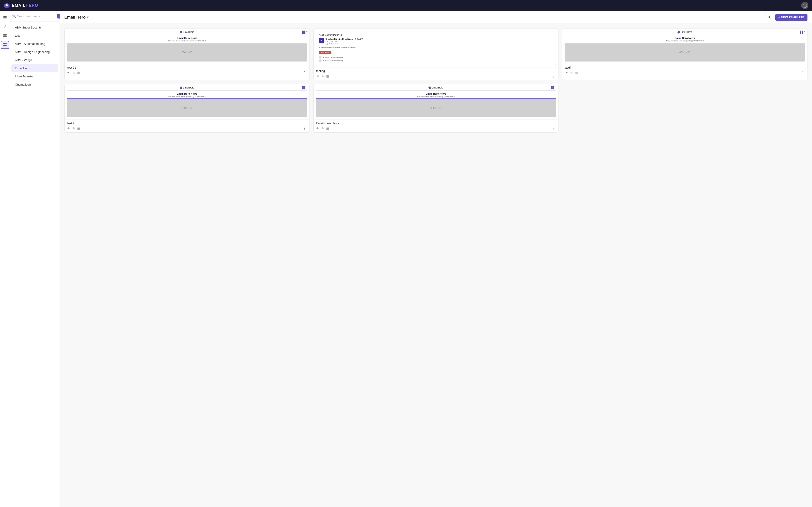 This screenshot has height=507, width=812. I want to click on search-input, so click(36, 16).